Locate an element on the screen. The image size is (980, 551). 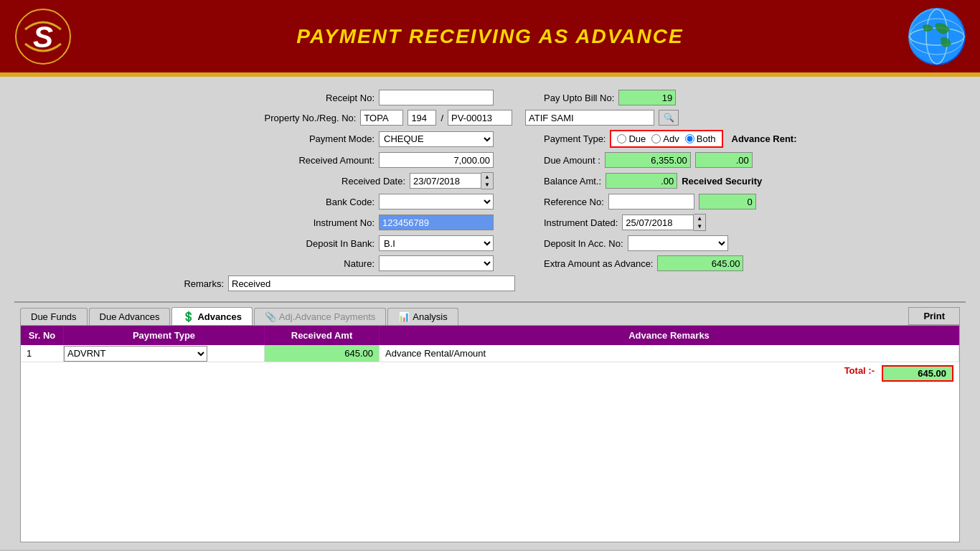
header: S PAYMENT RECEIVING AS ADVANCE is located at coordinates (490, 37).